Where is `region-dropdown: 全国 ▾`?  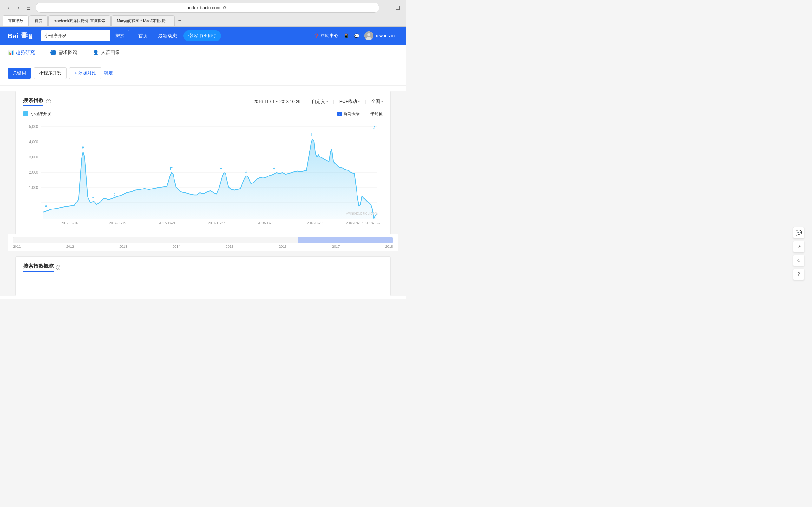 region-dropdown: 全国 ▾ is located at coordinates (377, 102).